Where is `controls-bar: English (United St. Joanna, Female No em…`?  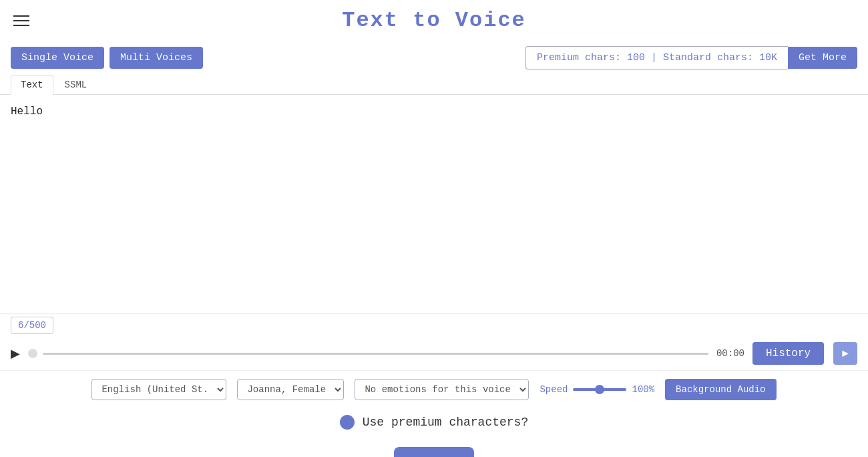 controls-bar: English (United St. Joanna, Female No em… is located at coordinates (434, 390).